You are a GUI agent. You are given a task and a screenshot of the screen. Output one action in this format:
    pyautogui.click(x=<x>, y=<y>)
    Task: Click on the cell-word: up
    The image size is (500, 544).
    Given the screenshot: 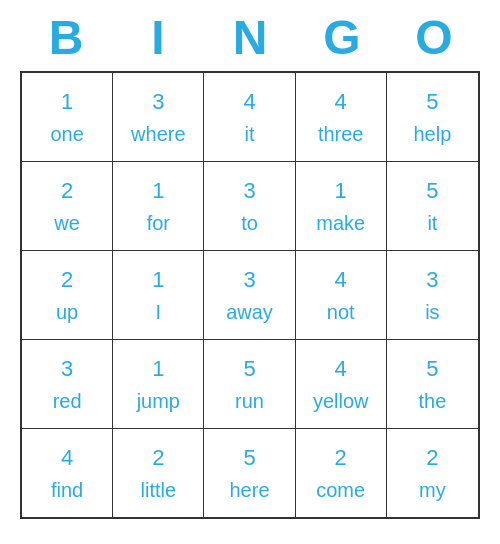 What is the action you would take?
    pyautogui.click(x=67, y=312)
    